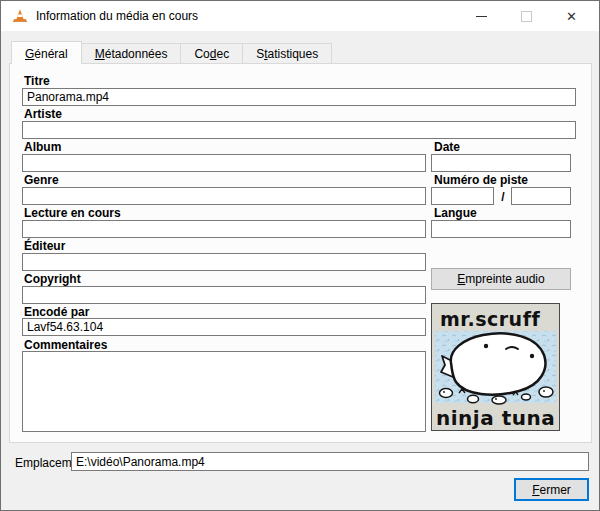 This screenshot has height=511, width=600. Describe the element at coordinates (572, 16) in the screenshot. I see `close-button: ✕` at that location.